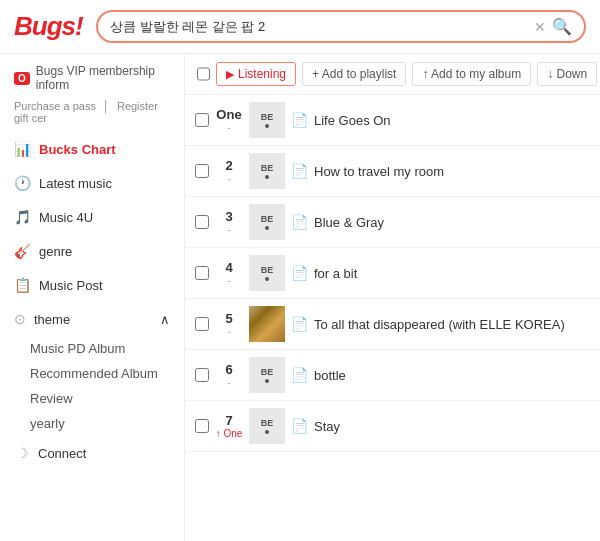 The image size is (600, 541). I want to click on sidebar-link-pass: Purchase a pass, so click(55, 106).